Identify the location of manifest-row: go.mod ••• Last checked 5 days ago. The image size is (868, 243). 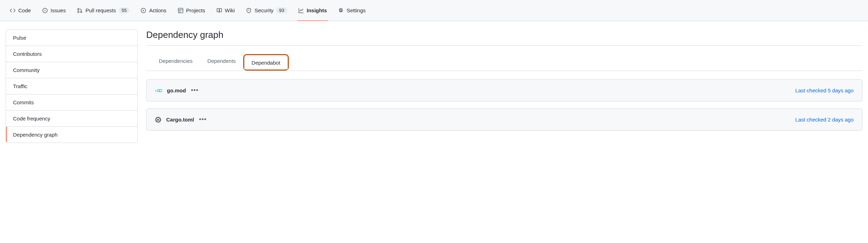
(504, 91).